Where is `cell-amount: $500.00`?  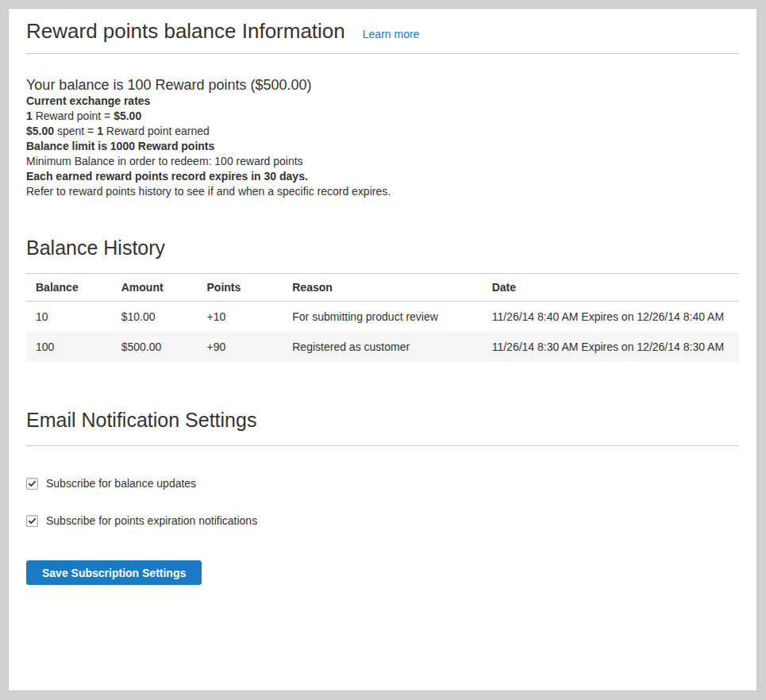 cell-amount: $500.00 is located at coordinates (155, 347).